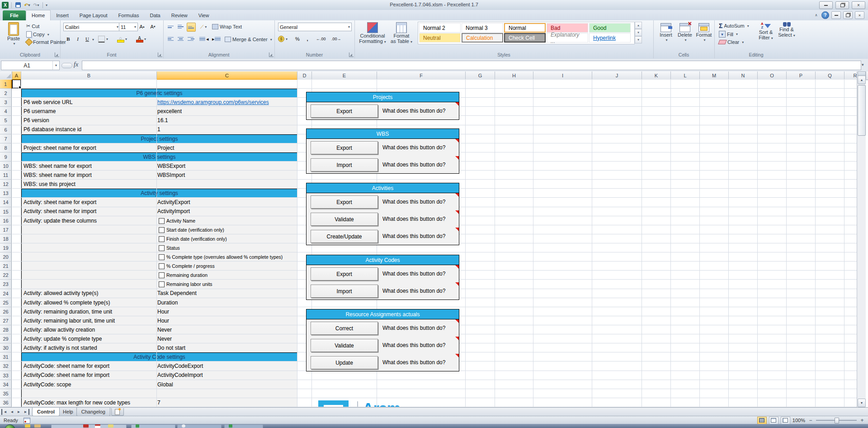 The height and width of the screenshot is (428, 868). Describe the element at coordinates (76, 65) in the screenshot. I see `insert-function-button: fx` at that location.